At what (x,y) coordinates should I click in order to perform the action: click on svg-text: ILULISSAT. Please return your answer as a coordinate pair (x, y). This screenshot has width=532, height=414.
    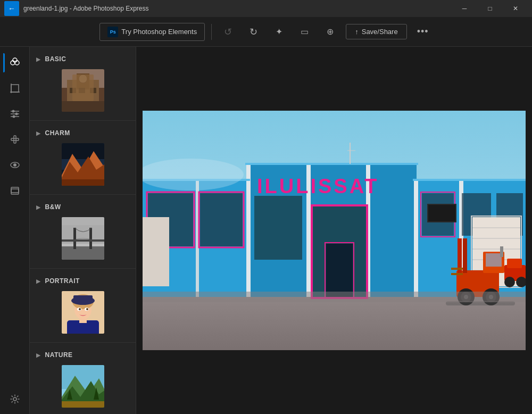
    Looking at the image, I should click on (318, 186).